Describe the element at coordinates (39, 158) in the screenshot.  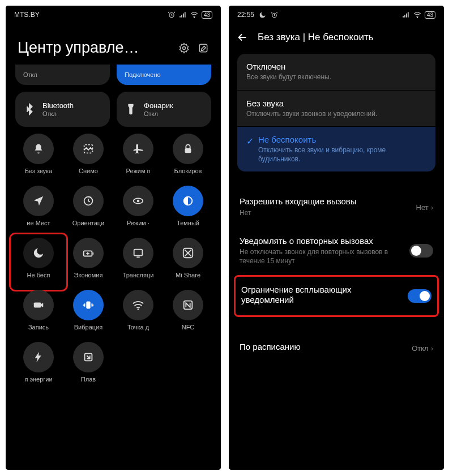
I see `toggle-bell: Без звука` at that location.